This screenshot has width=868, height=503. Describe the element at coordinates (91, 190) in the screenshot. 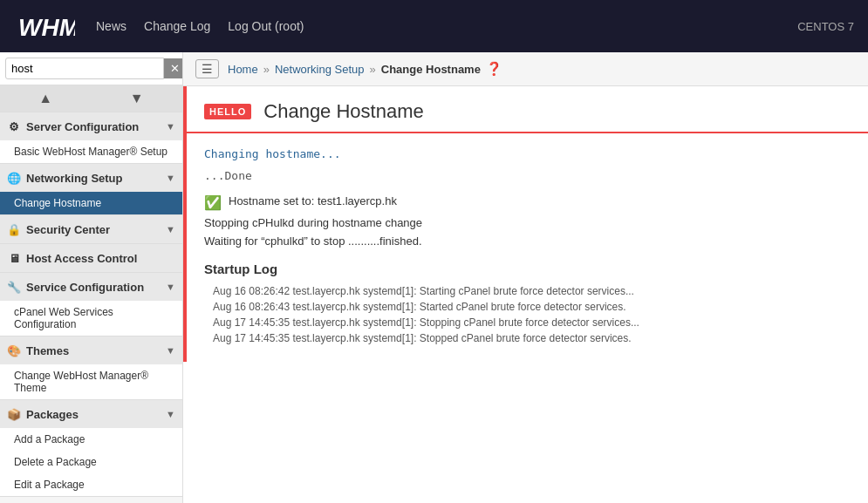

I see `sidebar-section-networking: 🌐 Networking Setup ▼ Change Hostname` at that location.